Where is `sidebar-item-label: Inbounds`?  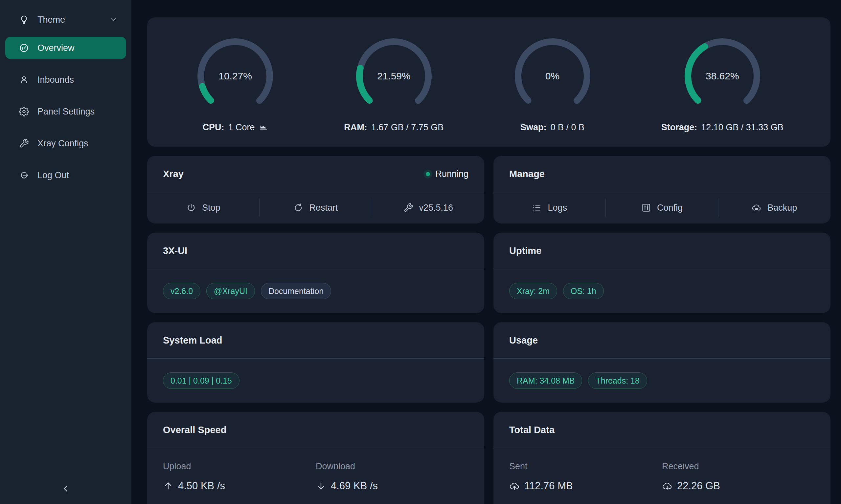 sidebar-item-label: Inbounds is located at coordinates (56, 80).